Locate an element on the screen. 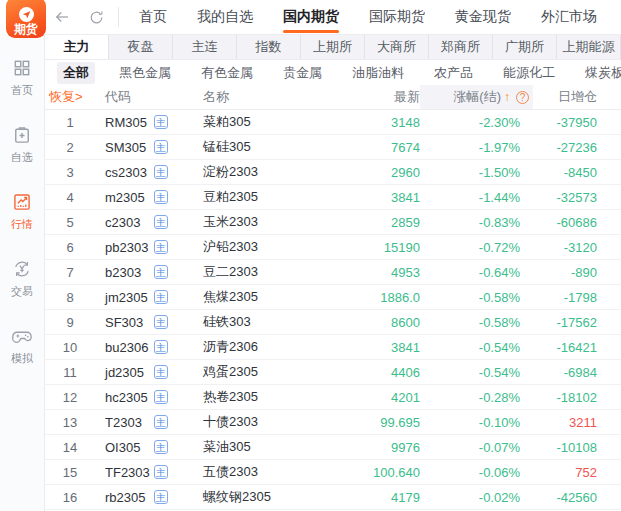  nav-international-futures: 国际期货 is located at coordinates (397, 17).